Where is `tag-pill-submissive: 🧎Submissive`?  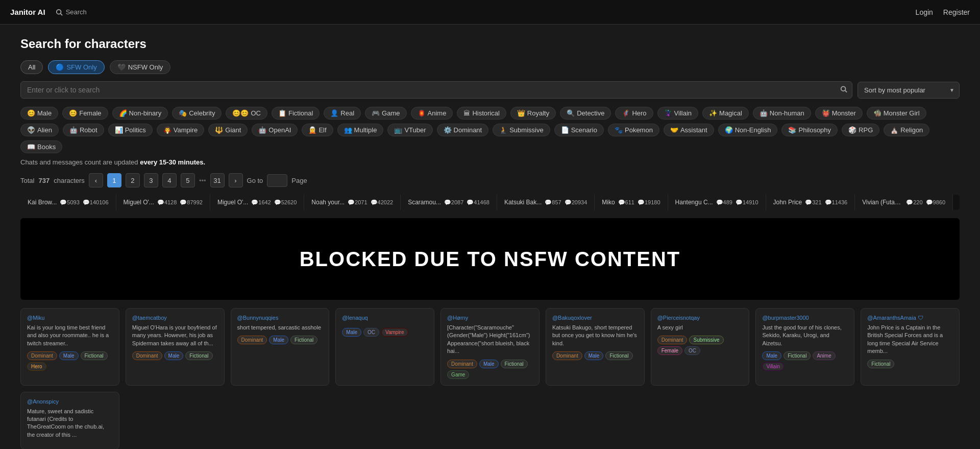
tag-pill-submissive: 🧎Submissive is located at coordinates (521, 130).